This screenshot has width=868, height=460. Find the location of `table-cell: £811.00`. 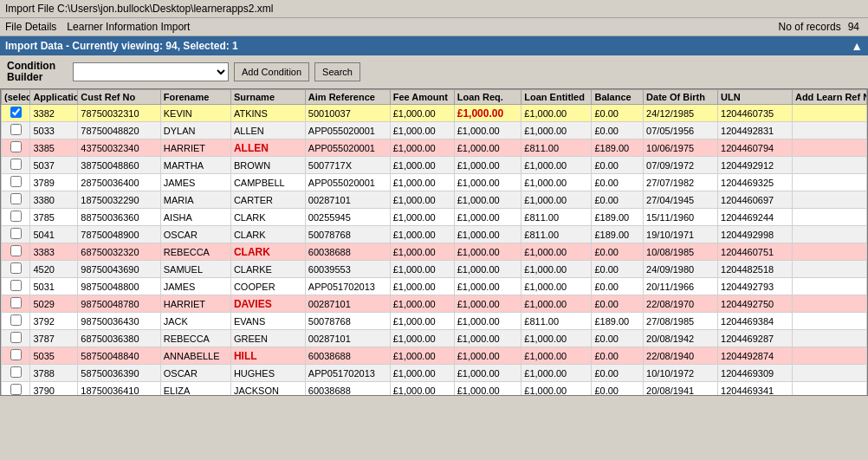

table-cell: £811.00 is located at coordinates (556, 148).